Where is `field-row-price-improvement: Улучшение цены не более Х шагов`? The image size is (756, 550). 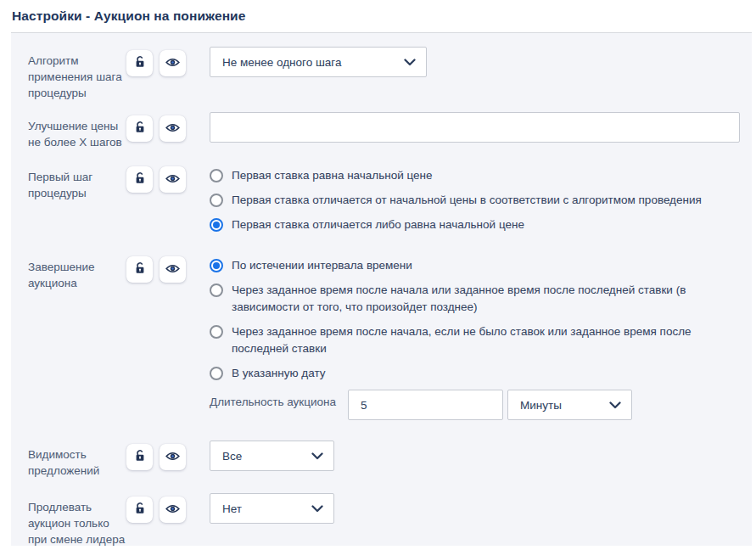
field-row-price-improvement: Улучшение цены не более Х шагов is located at coordinates (384, 131).